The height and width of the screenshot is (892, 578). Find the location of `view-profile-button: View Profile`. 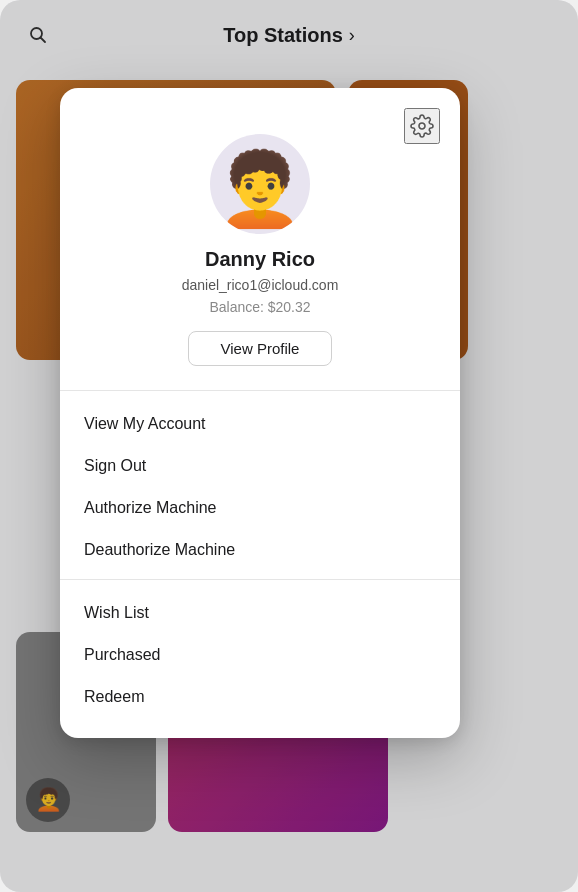

view-profile-button: View Profile is located at coordinates (260, 348).